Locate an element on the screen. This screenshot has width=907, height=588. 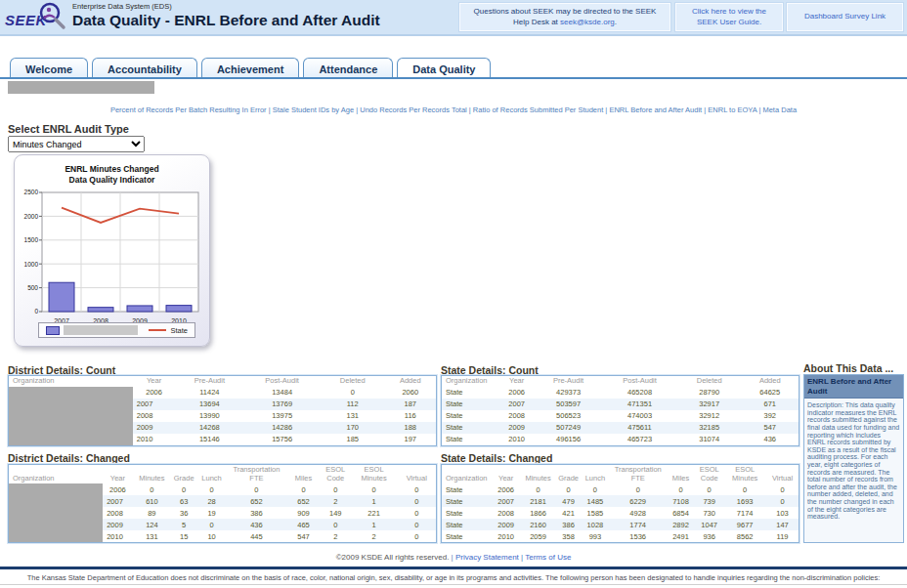
about-box-header: ENRL Before and After Audit is located at coordinates (854, 387).